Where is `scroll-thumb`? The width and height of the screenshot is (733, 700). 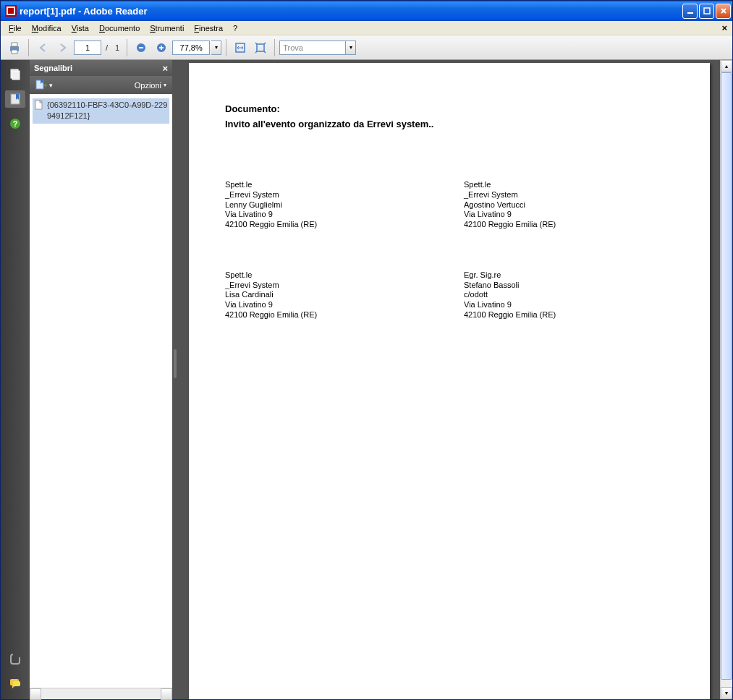
scroll-thumb is located at coordinates (726, 376).